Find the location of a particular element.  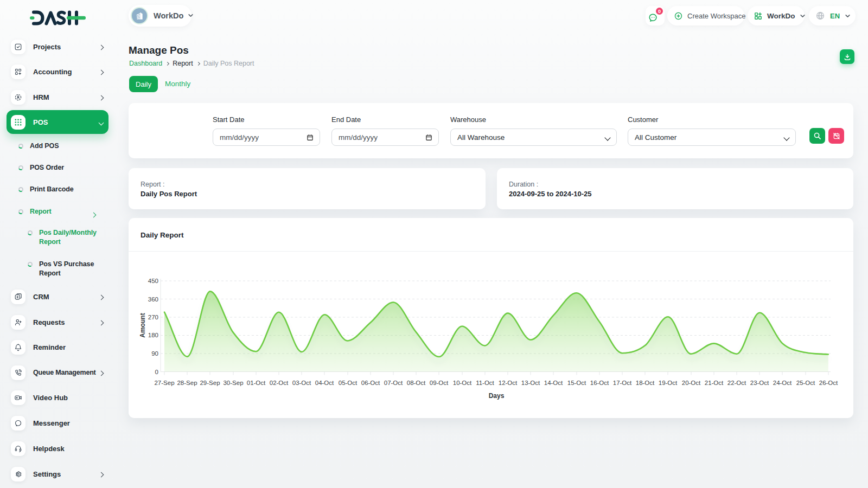

svg-text: 16-Oct is located at coordinates (600, 383).